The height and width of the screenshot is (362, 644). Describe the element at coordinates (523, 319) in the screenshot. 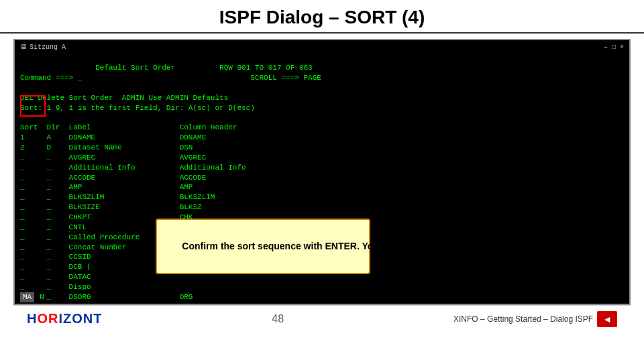

I see `breadcrumb: XINFO – Getting Started – Dialog ISPF` at that location.